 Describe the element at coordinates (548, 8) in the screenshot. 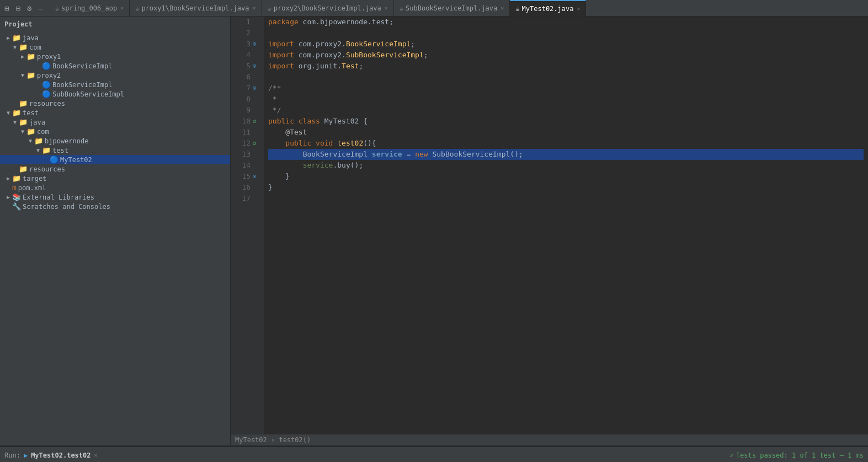

I see `tab-mytest: ☕ MyTest02.java ✕` at that location.